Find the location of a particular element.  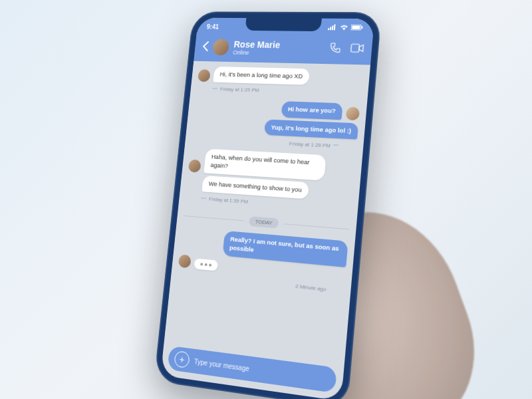

message-bubble-incoming: We have something to show to you is located at coordinates (255, 188).